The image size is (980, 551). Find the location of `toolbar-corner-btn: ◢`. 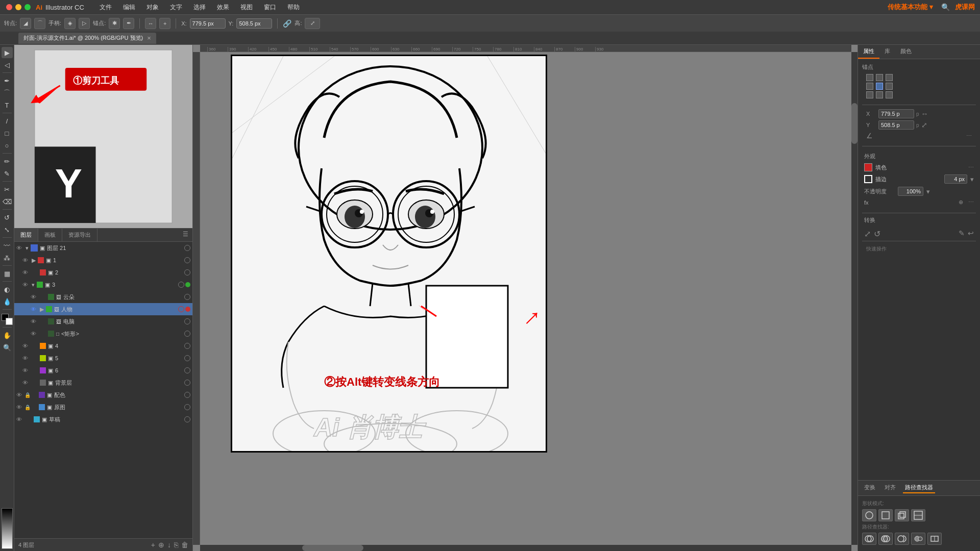

toolbar-corner-btn: ◢ is located at coordinates (26, 23).